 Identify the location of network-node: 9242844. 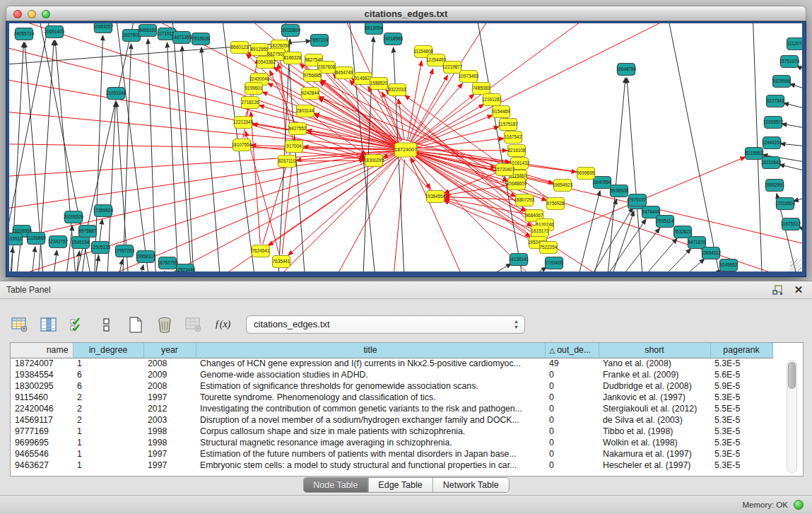
(311, 93).